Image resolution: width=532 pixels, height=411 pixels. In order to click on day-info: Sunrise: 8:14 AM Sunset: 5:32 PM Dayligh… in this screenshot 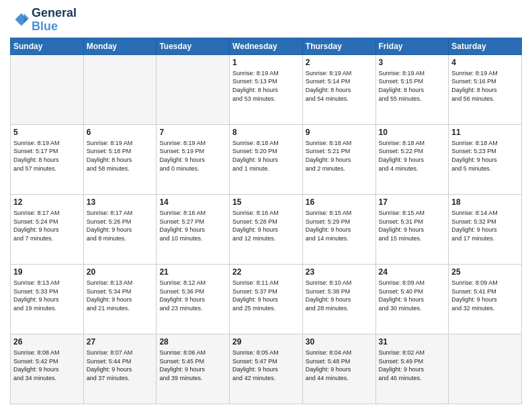, I will do `click(485, 226)`.